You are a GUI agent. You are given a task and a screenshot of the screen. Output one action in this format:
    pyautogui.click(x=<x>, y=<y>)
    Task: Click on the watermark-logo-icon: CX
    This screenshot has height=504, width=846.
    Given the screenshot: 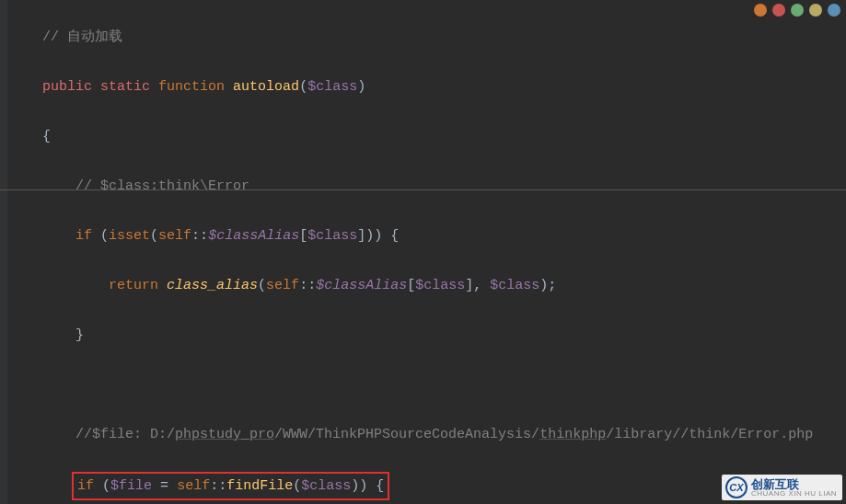 What is the action you would take?
    pyautogui.click(x=736, y=487)
    